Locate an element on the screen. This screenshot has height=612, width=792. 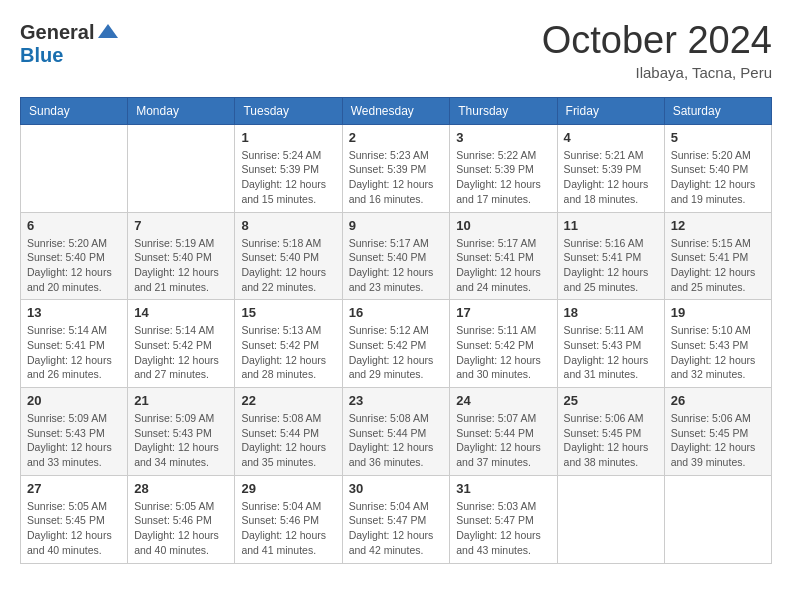
day-info: Sunrise: 5:13 AMSunset: 5:42 PMDaylight:… is located at coordinates (288, 352).